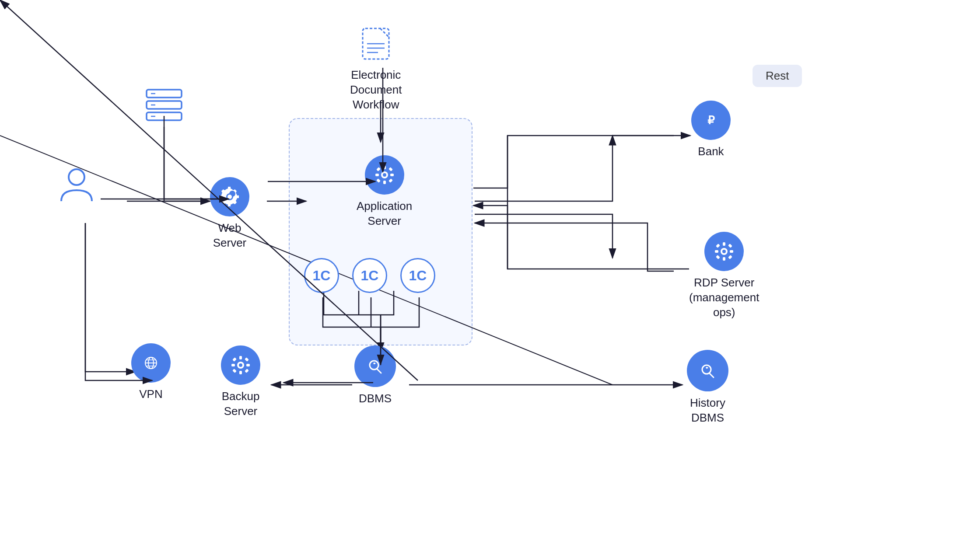  I want to click on history-dbms-icon, so click(708, 371).